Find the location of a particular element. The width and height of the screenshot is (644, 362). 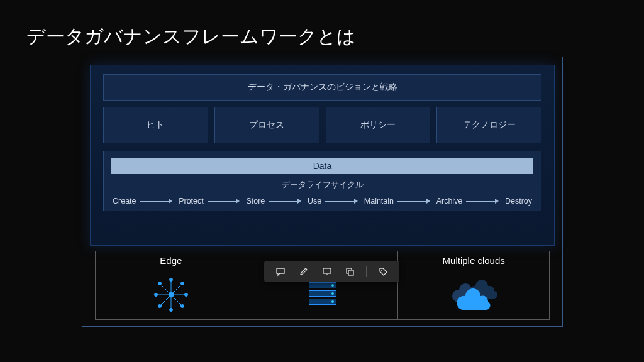

pen-button is located at coordinates (304, 272).